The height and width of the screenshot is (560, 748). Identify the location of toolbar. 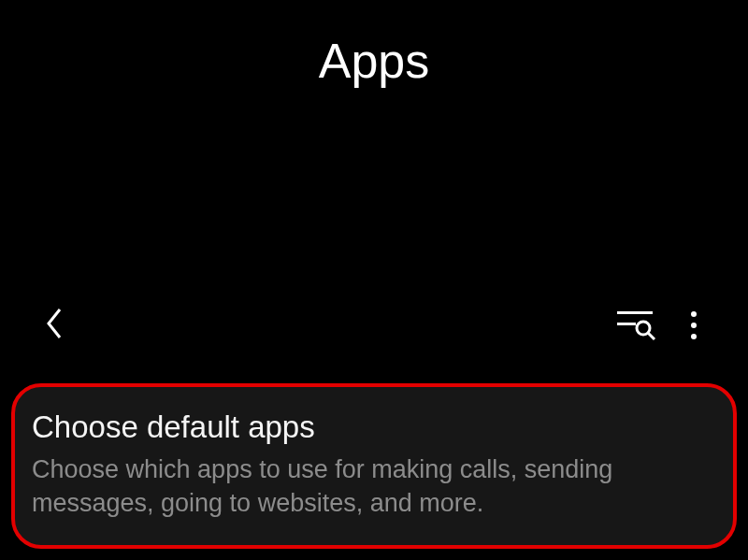
(374, 325).